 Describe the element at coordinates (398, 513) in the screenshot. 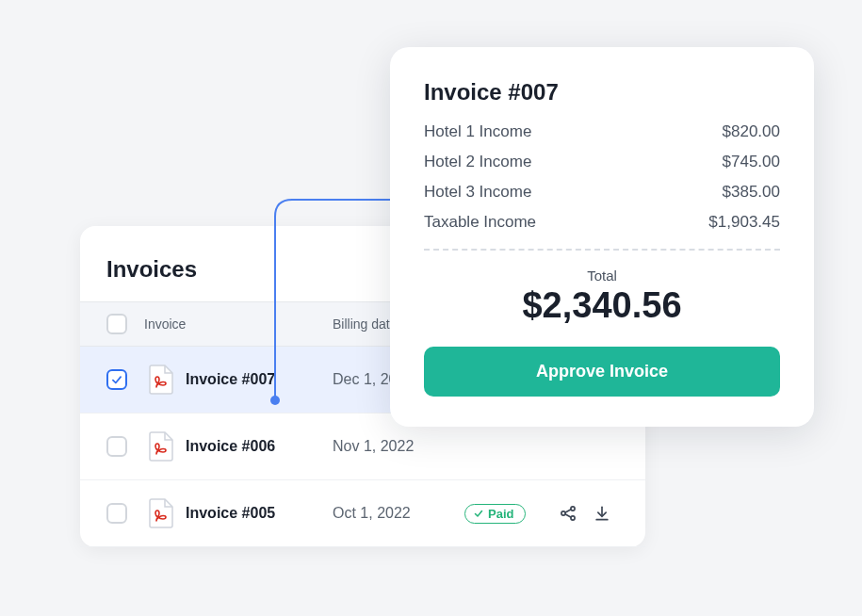

I see `invoice-date: Oct 1, 2022` at that location.